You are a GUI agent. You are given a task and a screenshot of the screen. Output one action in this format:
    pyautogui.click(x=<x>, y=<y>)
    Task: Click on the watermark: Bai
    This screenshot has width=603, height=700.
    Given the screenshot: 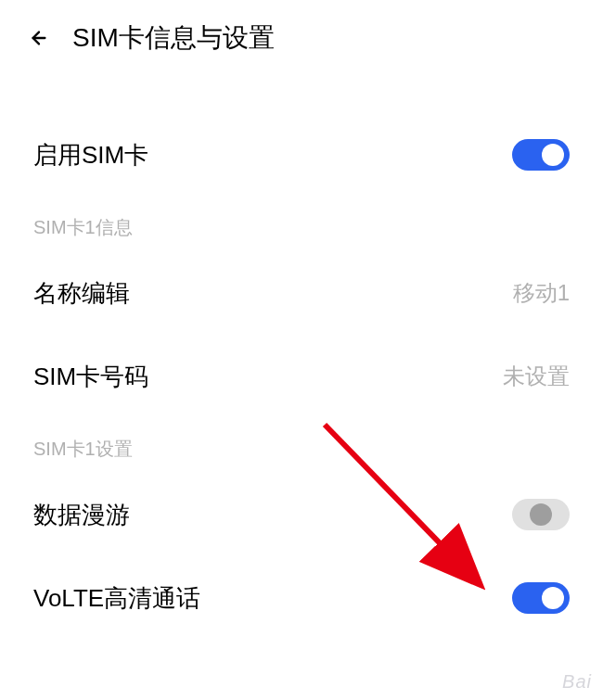 What is the action you would take?
    pyautogui.click(x=577, y=682)
    